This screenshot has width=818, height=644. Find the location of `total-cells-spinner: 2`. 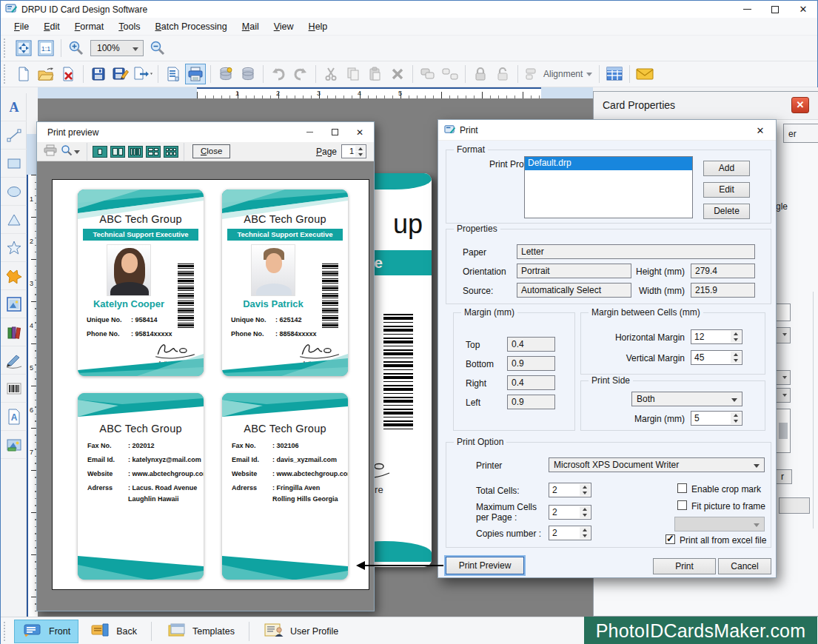

total-cells-spinner: 2 is located at coordinates (570, 490).